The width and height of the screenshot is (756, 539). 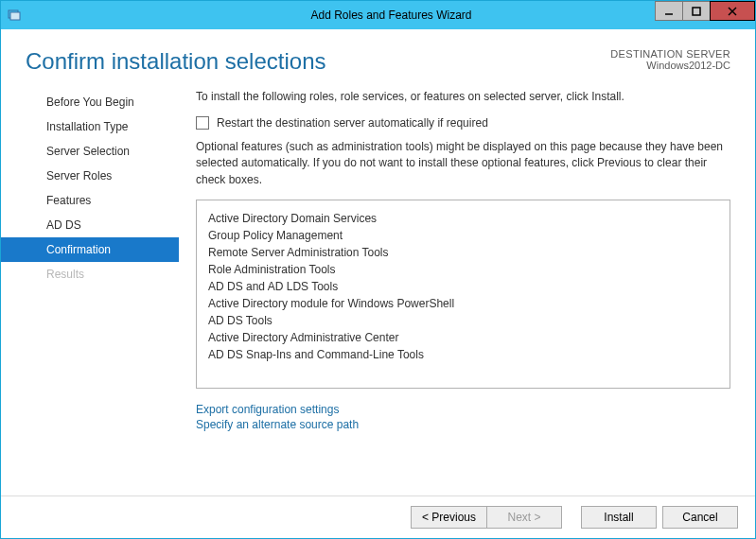 What do you see at coordinates (90, 102) in the screenshot?
I see `step-before-you-begin: Before You Begin` at bounding box center [90, 102].